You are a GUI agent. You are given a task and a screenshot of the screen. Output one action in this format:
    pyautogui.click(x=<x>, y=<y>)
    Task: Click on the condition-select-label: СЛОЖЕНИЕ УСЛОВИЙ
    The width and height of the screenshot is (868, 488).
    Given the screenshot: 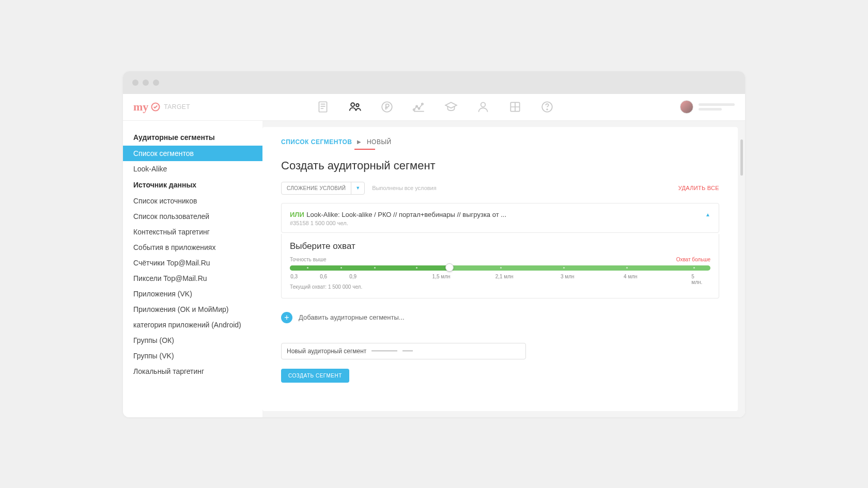 What is the action you would take?
    pyautogui.click(x=316, y=188)
    